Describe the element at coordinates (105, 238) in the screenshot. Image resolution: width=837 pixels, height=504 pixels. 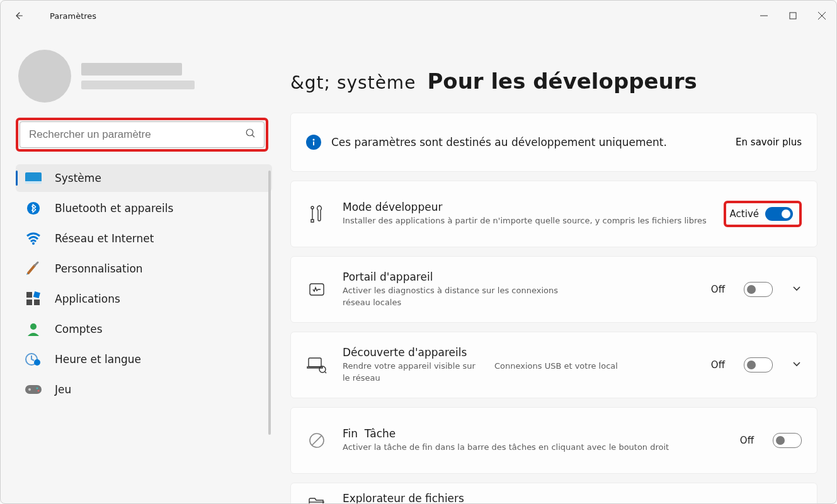
I see `sidebar-item-label: Réseau et Internet` at that location.